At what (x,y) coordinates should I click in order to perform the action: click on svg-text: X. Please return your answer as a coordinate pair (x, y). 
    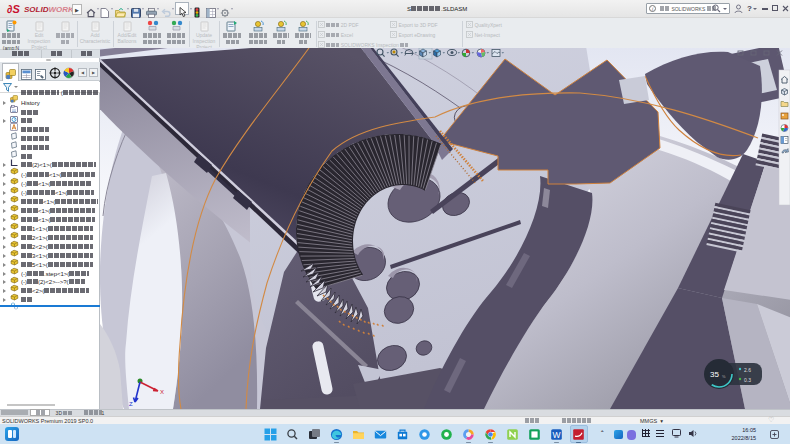
    Looking at the image, I should click on (162, 392).